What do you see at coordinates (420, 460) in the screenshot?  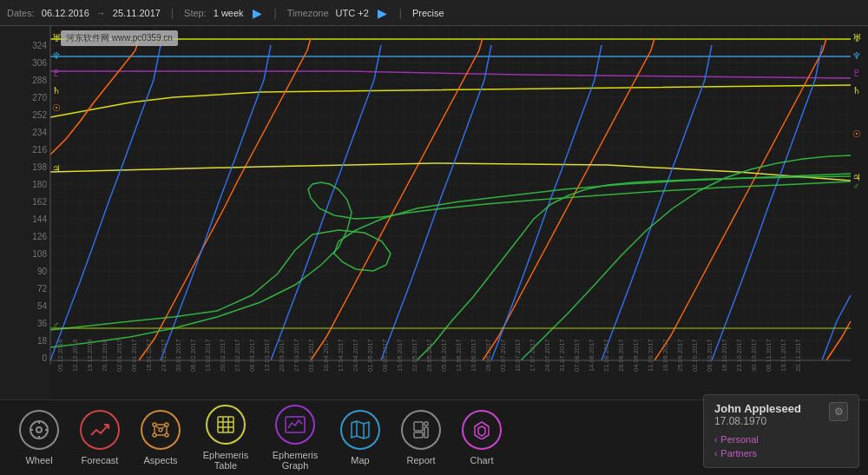 I see `report-label: Report` at bounding box center [420, 460].